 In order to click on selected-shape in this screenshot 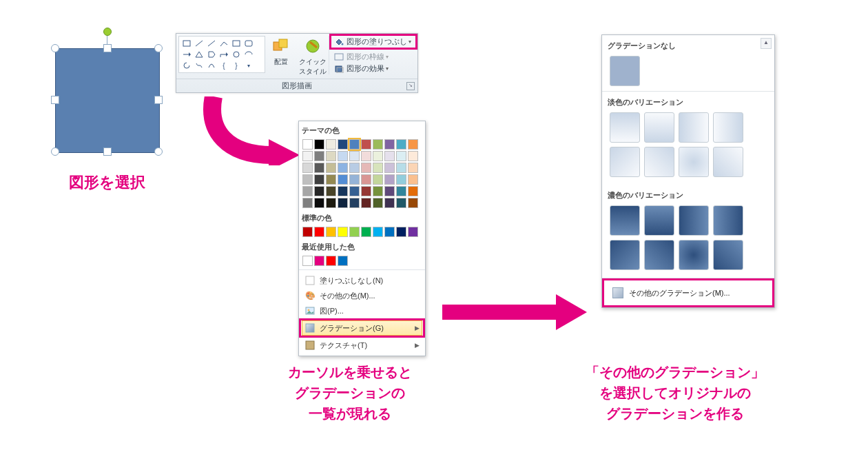, I will do `click(107, 93)`.